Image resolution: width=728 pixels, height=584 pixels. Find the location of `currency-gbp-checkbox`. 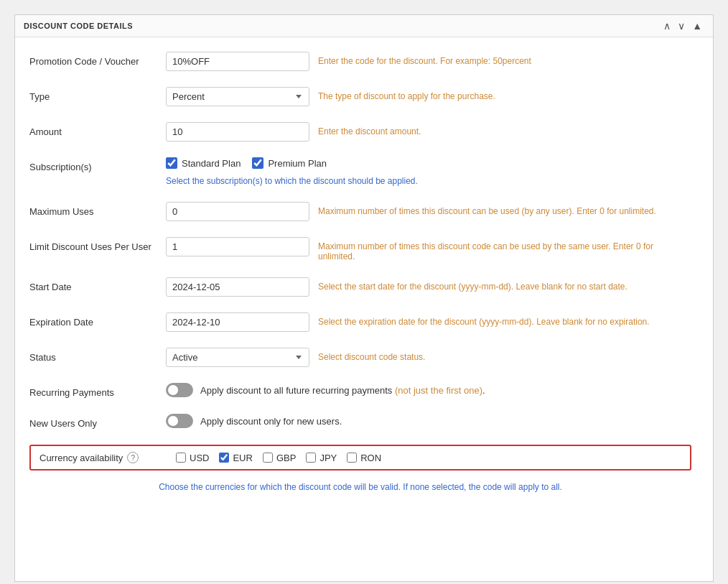

currency-gbp-checkbox is located at coordinates (268, 458).